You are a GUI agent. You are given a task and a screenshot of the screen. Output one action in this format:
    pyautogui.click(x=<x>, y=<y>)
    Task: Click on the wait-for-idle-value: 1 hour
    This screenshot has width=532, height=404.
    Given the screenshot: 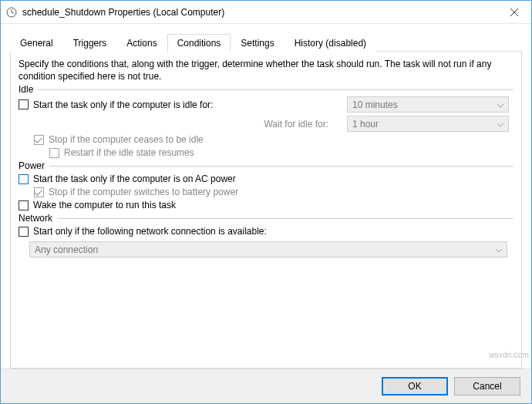 What is the action you would take?
    pyautogui.click(x=365, y=124)
    